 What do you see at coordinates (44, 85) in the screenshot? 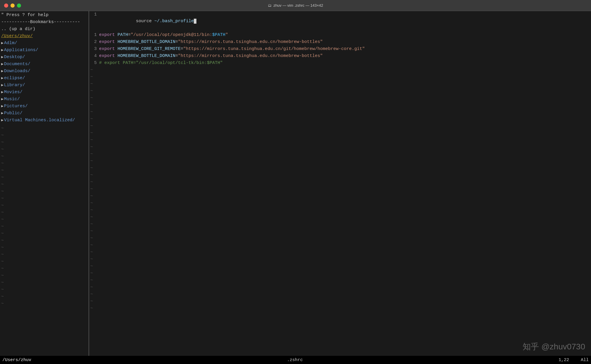
I see `list-item: ▶ Library/` at bounding box center [44, 85].